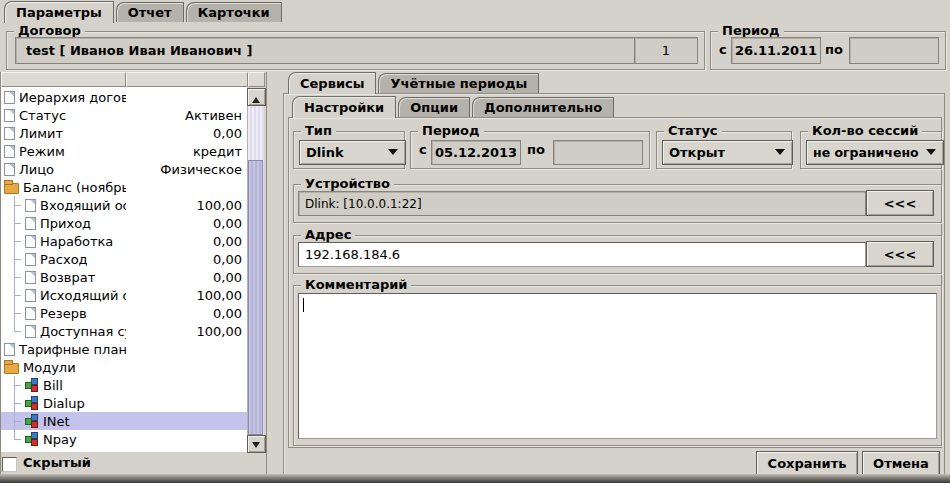  I want to click on sessions-dropdown: не ограничено, so click(875, 152).